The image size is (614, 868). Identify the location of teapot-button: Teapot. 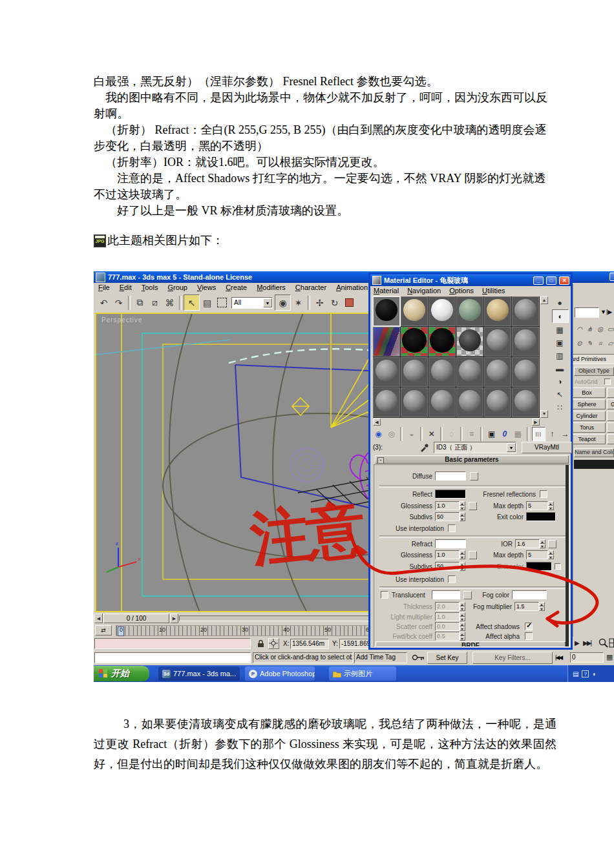
(589, 439).